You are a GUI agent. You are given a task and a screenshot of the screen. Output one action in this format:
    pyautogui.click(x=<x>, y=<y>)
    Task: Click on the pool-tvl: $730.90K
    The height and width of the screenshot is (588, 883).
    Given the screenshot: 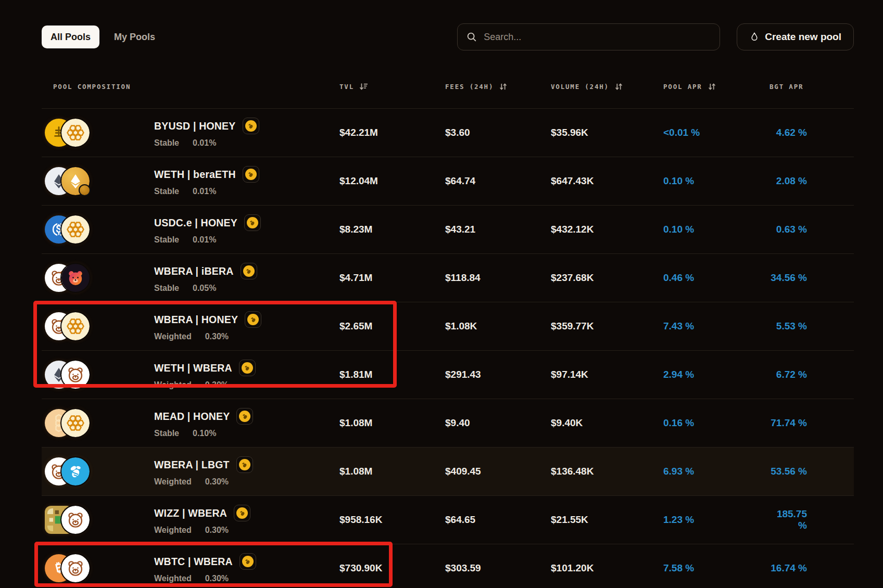 What is the action you would take?
    pyautogui.click(x=393, y=568)
    